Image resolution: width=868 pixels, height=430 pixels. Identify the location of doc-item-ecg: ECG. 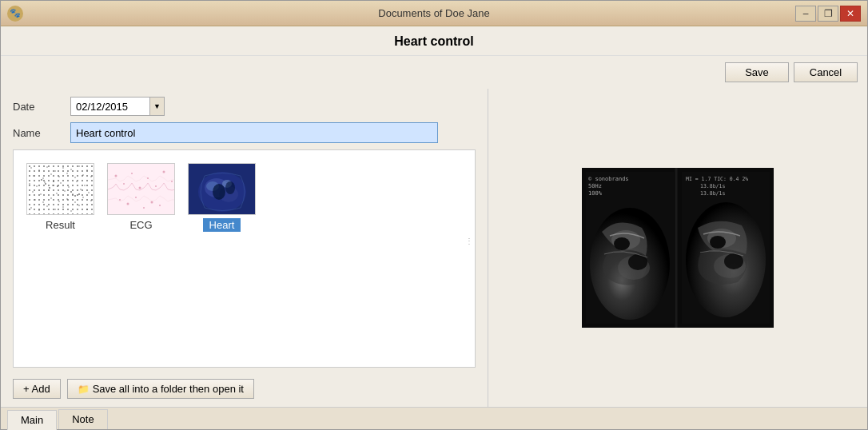
(141, 197).